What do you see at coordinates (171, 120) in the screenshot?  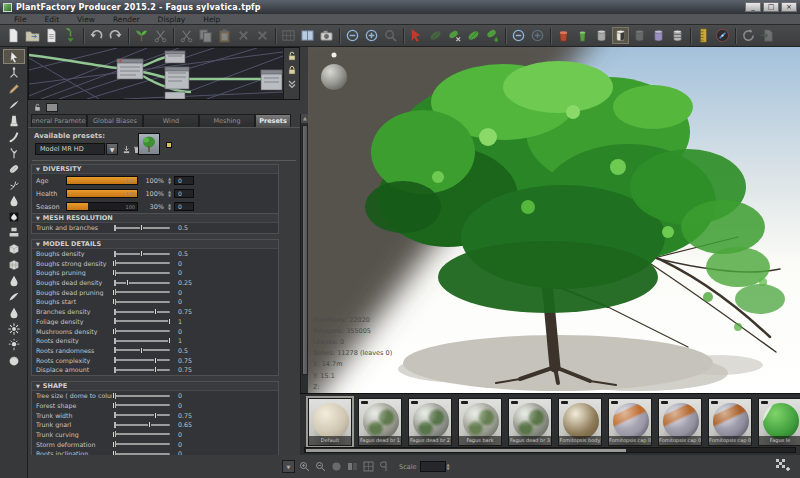 I see `tab-wind: Wind` at bounding box center [171, 120].